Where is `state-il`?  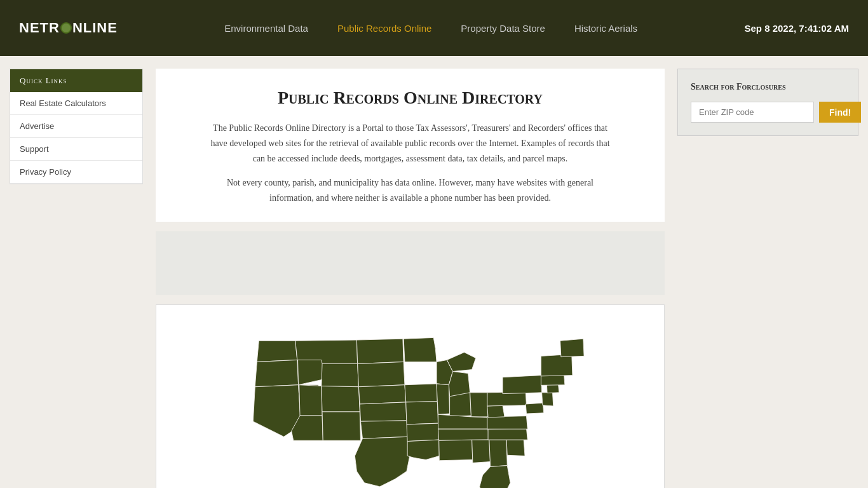 state-il is located at coordinates (444, 399).